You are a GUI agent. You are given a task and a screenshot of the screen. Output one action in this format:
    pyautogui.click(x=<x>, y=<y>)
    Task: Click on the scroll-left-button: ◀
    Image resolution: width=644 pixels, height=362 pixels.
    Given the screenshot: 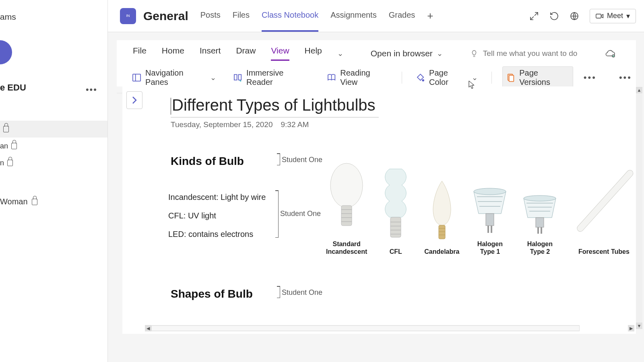 What is the action you would take?
    pyautogui.click(x=148, y=328)
    